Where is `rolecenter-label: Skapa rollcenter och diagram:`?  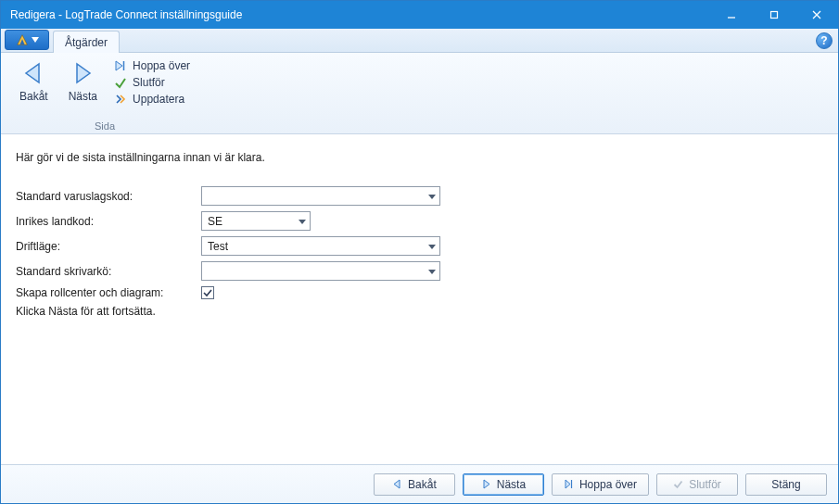
rolecenter-label: Skapa rollcenter och diagram: is located at coordinates (108, 293).